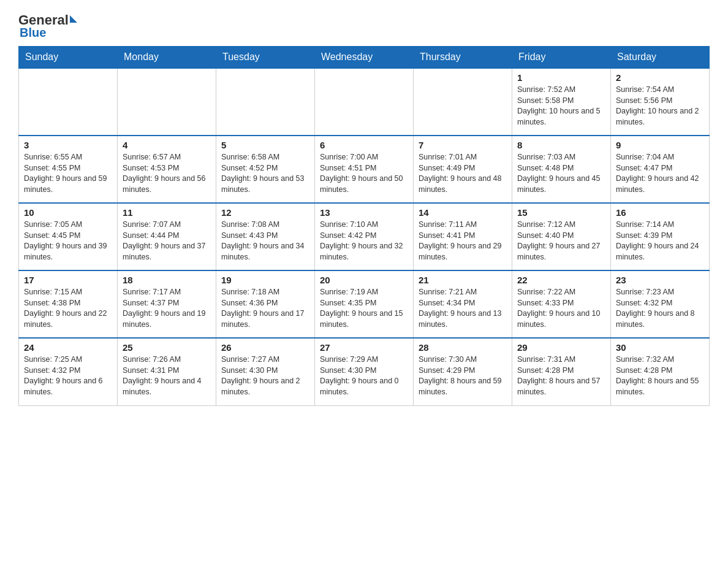 The image size is (728, 563). Describe the element at coordinates (660, 145) in the screenshot. I see `day-number: 9` at that location.